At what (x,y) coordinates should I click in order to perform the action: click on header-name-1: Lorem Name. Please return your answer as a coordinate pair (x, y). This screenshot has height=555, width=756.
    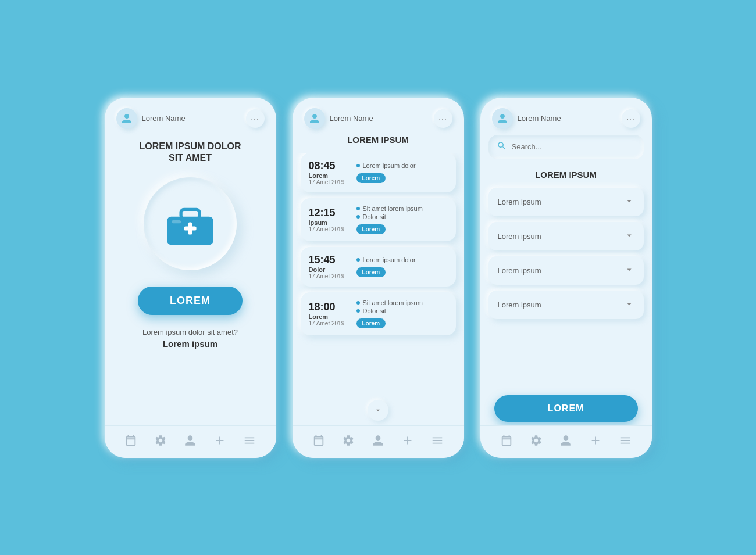
    Looking at the image, I should click on (194, 119).